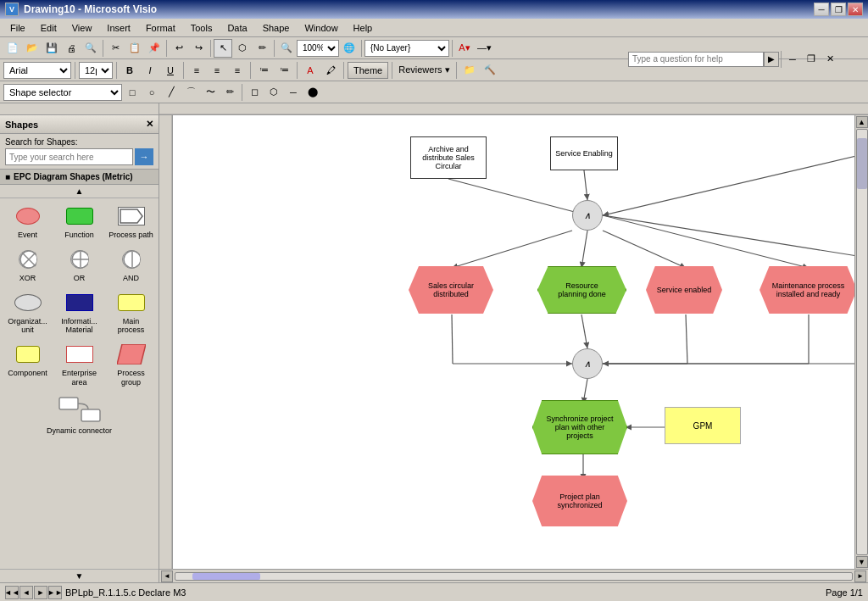 The width and height of the screenshot is (868, 601). I want to click on new-button: 📄, so click(13, 48).